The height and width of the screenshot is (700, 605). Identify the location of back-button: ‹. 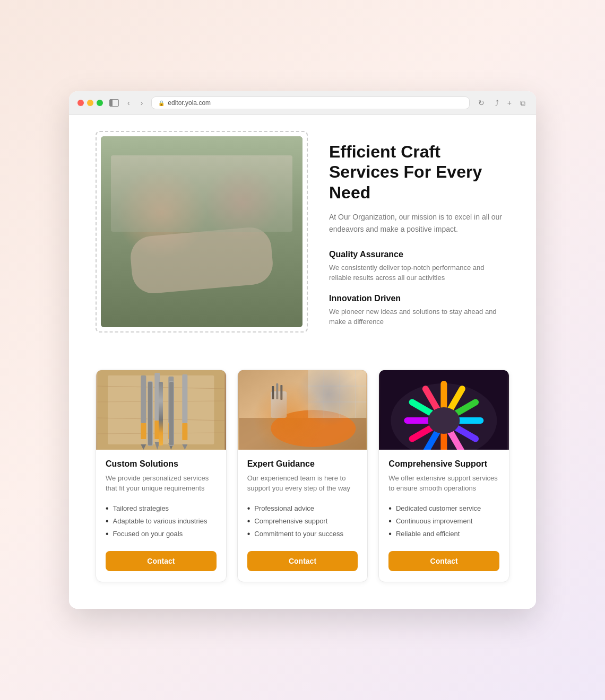
(128, 103).